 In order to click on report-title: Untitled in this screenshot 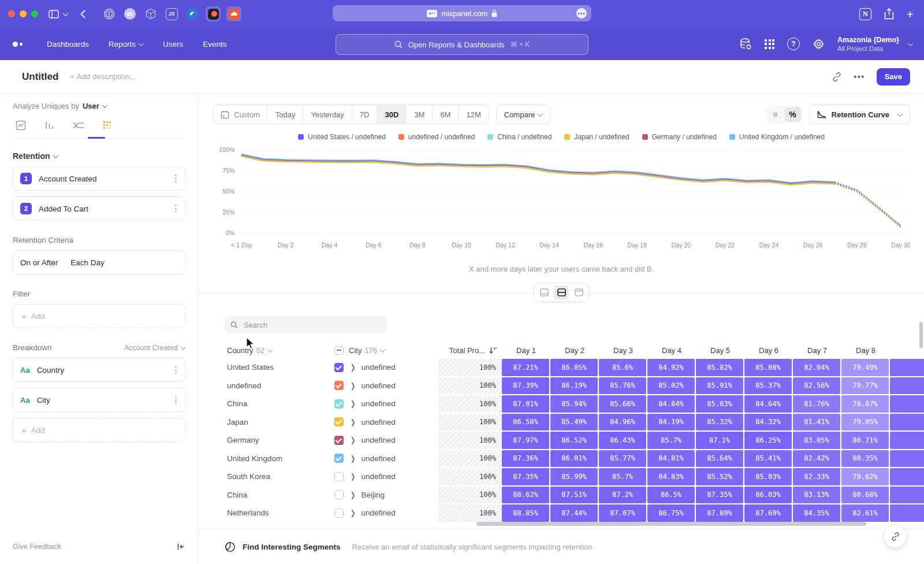, I will do `click(40, 77)`.